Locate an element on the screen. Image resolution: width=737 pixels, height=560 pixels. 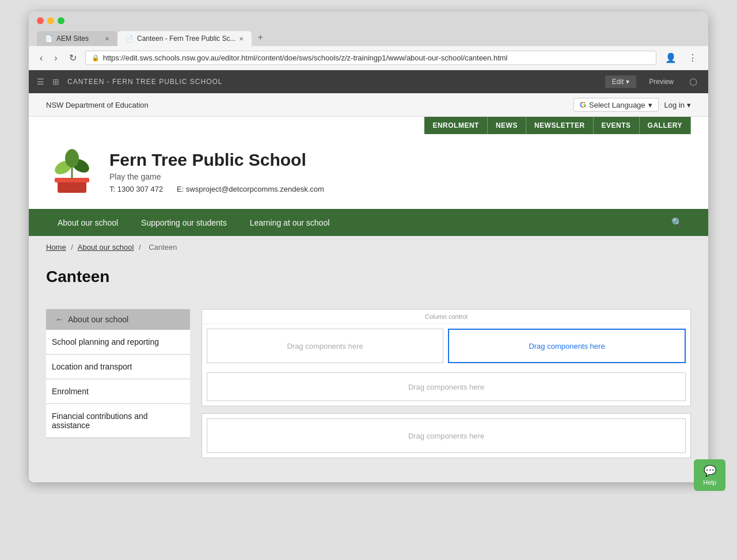
cms-toolbar: ☰ ⊞ CANTEEN - FERN TREE PUBLIC SCHOOL Ed… is located at coordinates (368, 82).